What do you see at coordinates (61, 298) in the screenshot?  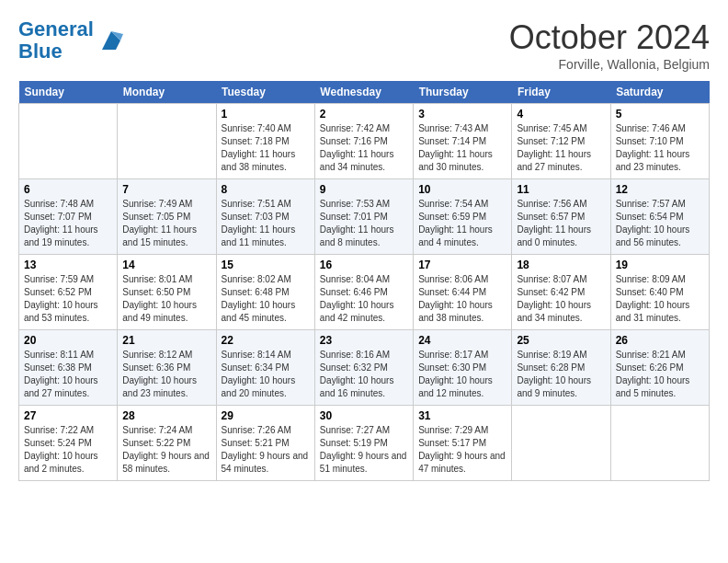 I see `sunrise-text: Sunrise: 7:59 AMSunset: 6:52 PMDaylight:…` at bounding box center [61, 298].